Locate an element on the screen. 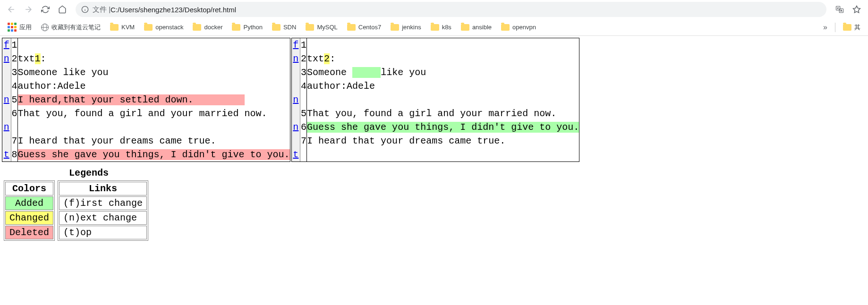 The width and height of the screenshot is (868, 305). globe-icon is located at coordinates (45, 27).